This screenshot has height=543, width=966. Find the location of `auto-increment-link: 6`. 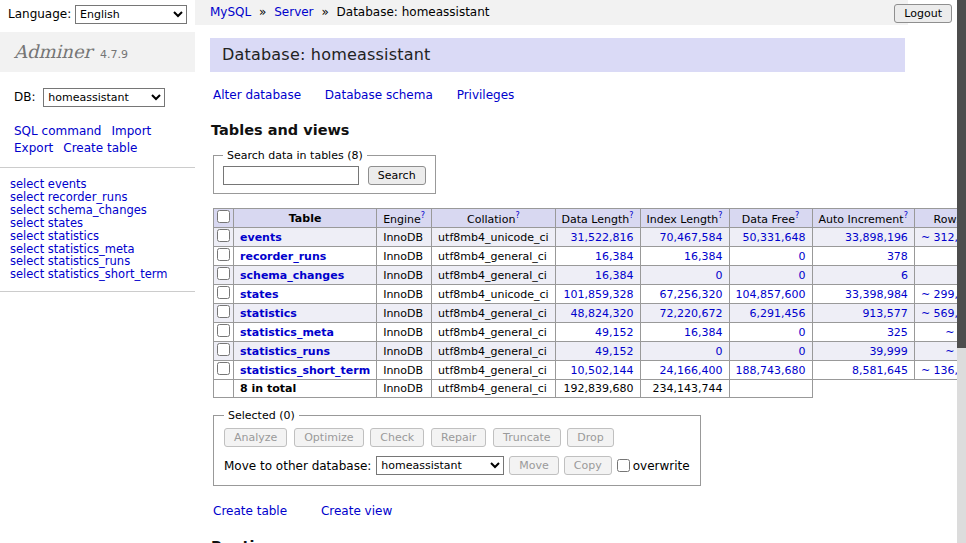

auto-increment-link: 6 is located at coordinates (904, 276).